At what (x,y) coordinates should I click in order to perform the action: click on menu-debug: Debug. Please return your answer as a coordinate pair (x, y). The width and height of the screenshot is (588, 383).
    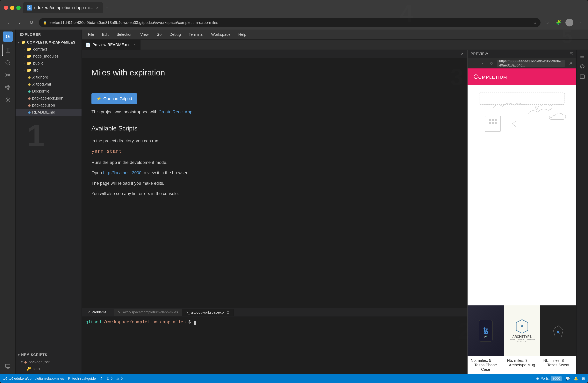
    Looking at the image, I should click on (175, 35).